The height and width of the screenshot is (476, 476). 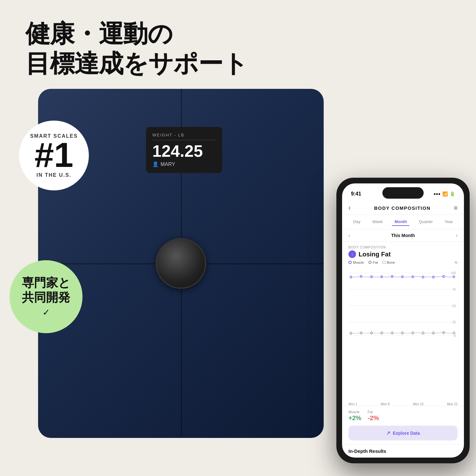 What do you see at coordinates (403, 254) in the screenshot?
I see `losing-fat-row: ↓ Losing Fat` at bounding box center [403, 254].